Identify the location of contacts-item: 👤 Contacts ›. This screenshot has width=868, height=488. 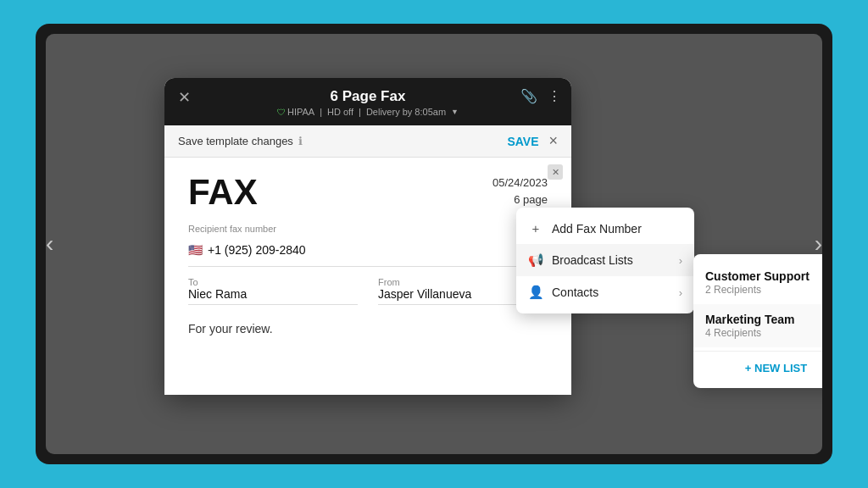
(605, 292).